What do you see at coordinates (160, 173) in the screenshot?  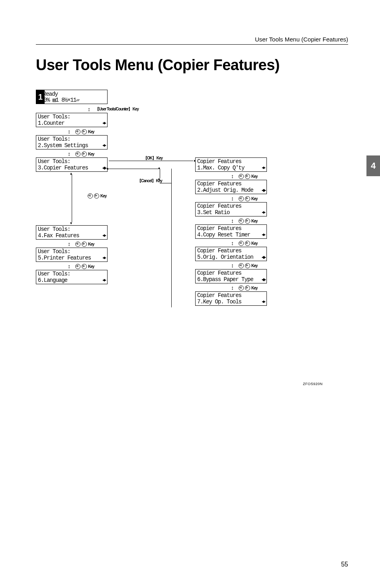 I see `cancel-arrow-v1` at bounding box center [160, 173].